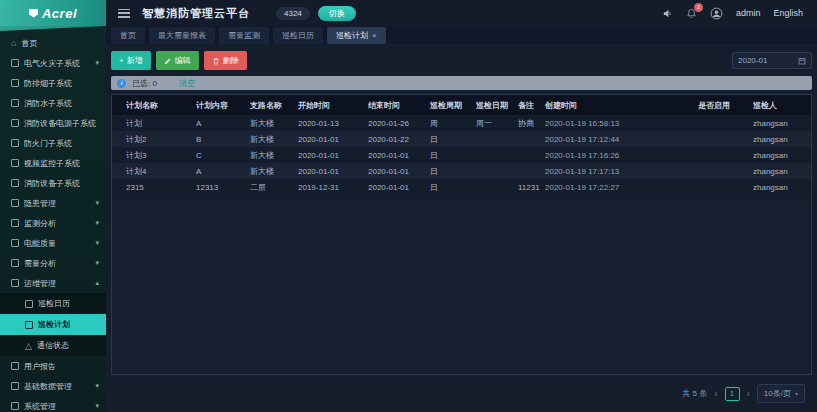 This screenshot has width=817, height=412. Describe the element at coordinates (53, 203) in the screenshot. I see `sidebar-item-hazard-management: 隐患管理 ▾` at that location.